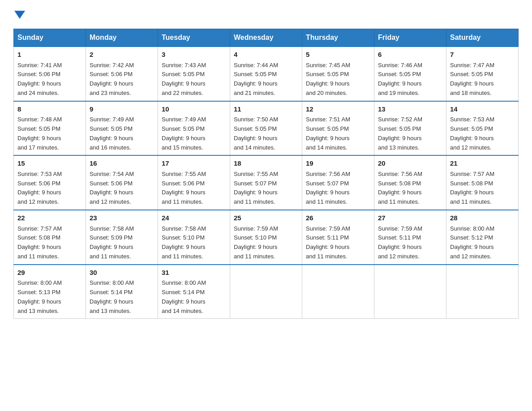 This screenshot has height=411, width=532. What do you see at coordinates (482, 164) in the screenshot?
I see `day-number: 21` at bounding box center [482, 164].